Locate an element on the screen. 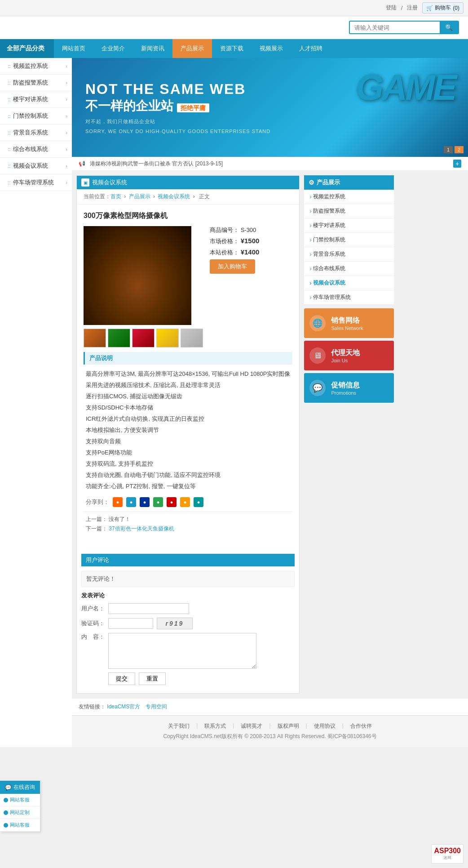 This screenshot has height=868, width=468. sidebar-item-music: ::背景音乐系统 › is located at coordinates (36, 133).